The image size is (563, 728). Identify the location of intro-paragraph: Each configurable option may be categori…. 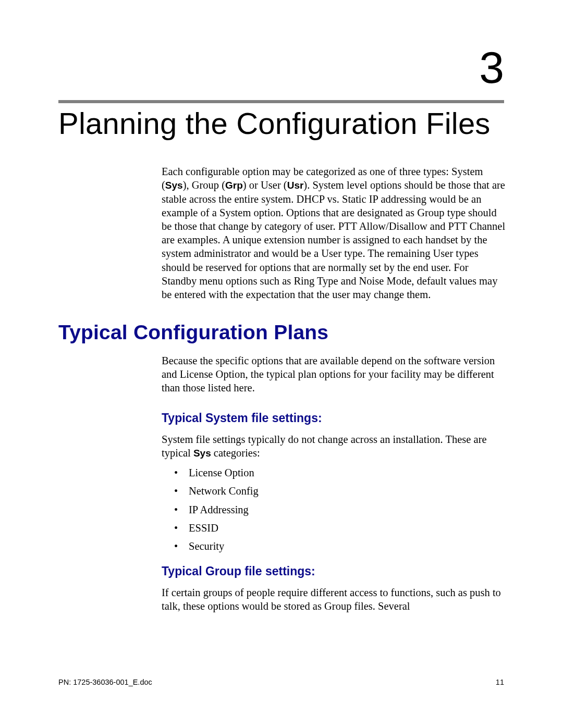
(334, 233).